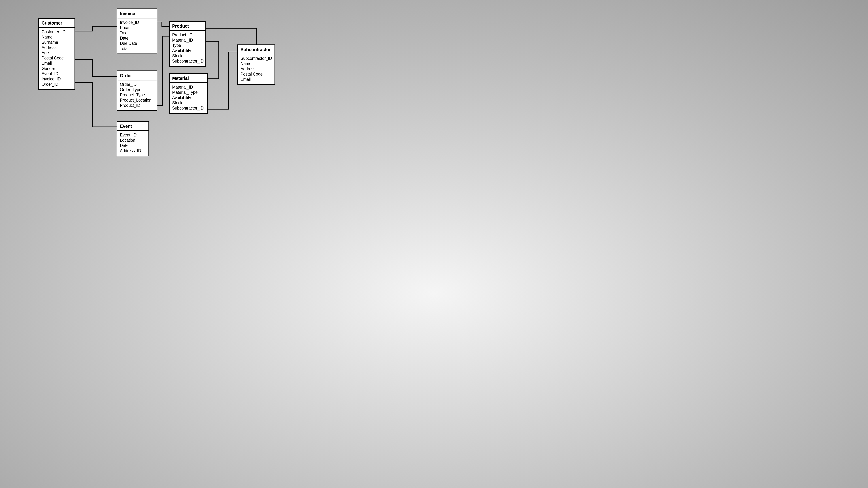 The height and width of the screenshot is (488, 868). Describe the element at coordinates (256, 65) in the screenshot. I see `entity-subcontractor: Subcontractor Subcontractor_ID Name Addr…` at that location.